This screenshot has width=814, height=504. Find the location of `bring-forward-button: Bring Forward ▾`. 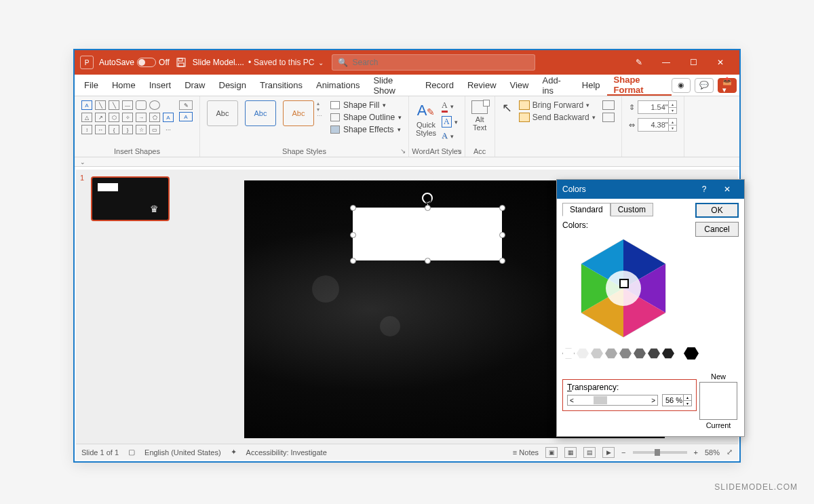

bring-forward-button: Bring Forward ▾ is located at coordinates (558, 105).